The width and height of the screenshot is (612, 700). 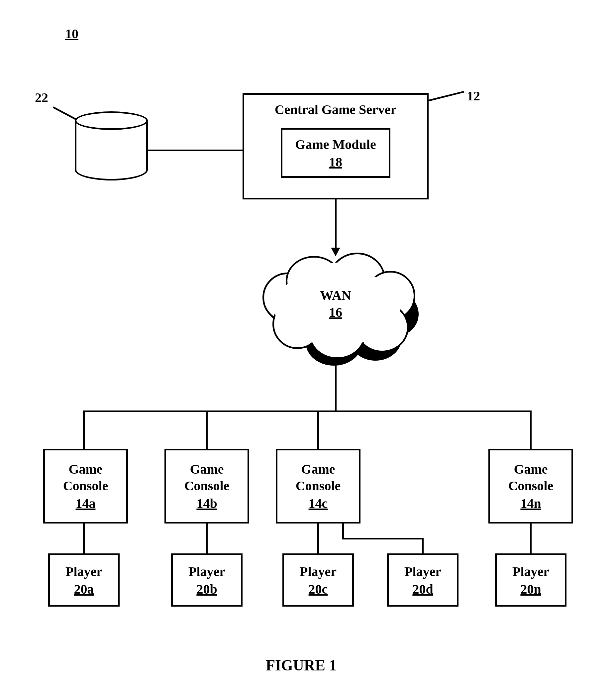 What do you see at coordinates (335, 145) in the screenshot?
I see `game-module-title: Game Module` at bounding box center [335, 145].